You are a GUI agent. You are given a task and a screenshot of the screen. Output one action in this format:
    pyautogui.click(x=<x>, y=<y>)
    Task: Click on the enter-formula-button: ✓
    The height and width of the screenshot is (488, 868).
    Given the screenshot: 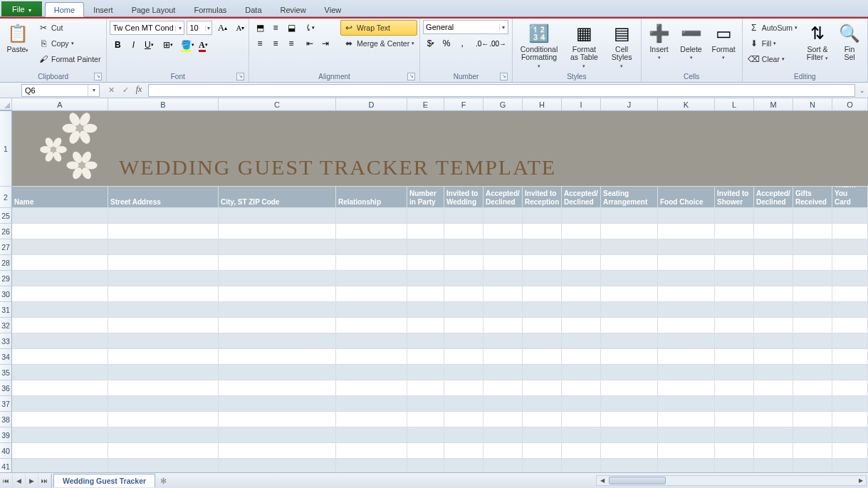 What is the action you would take?
    pyautogui.click(x=125, y=90)
    